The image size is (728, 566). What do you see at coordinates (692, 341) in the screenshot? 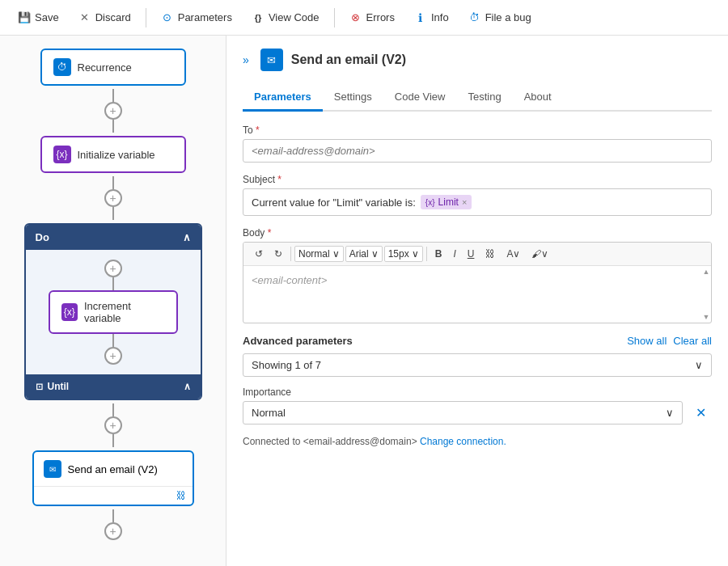
I see `clear-all-button: Clear all` at bounding box center [692, 341].